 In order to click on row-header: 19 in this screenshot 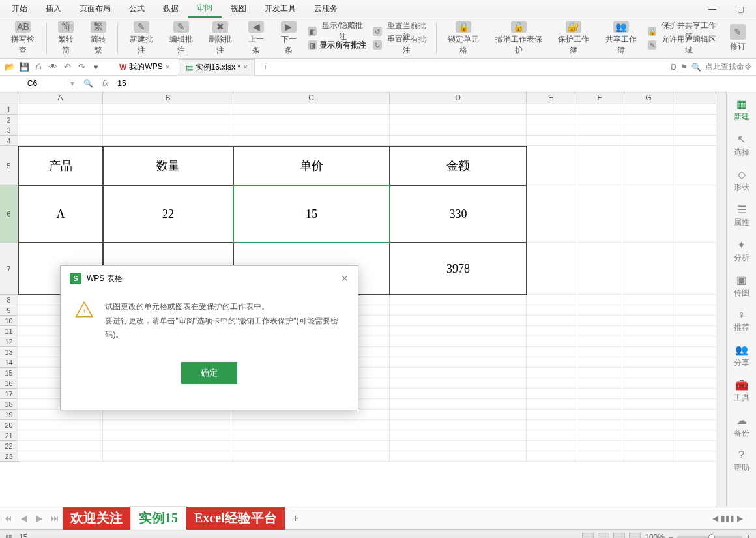, I will do `click(9, 415)`.